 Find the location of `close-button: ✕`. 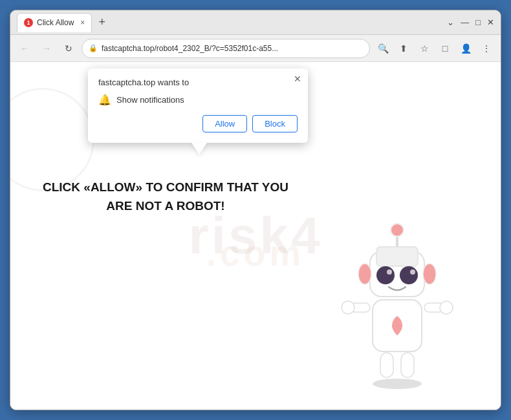

close-button: ✕ is located at coordinates (490, 22).